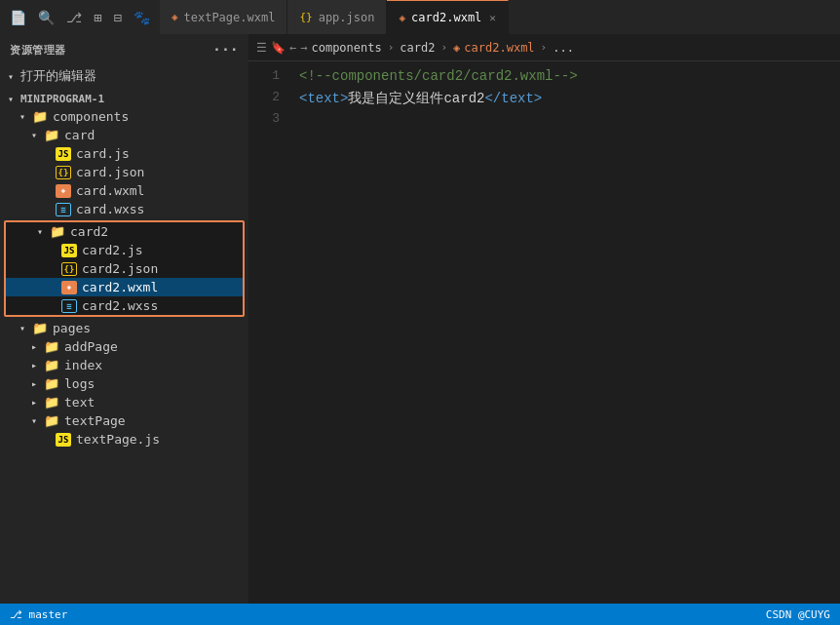  I want to click on sidebar-header: 资源管理器 ···, so click(125, 50).